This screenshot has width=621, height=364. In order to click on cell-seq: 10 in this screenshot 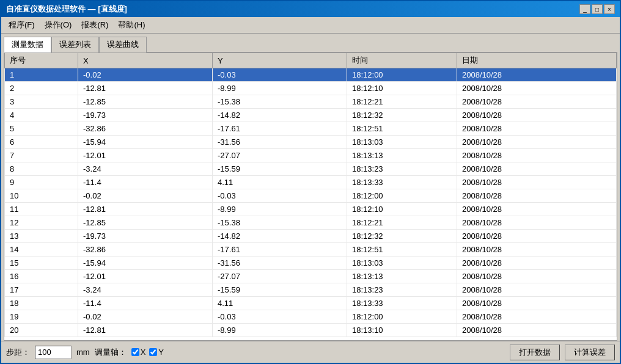, I will do `click(42, 196)`.